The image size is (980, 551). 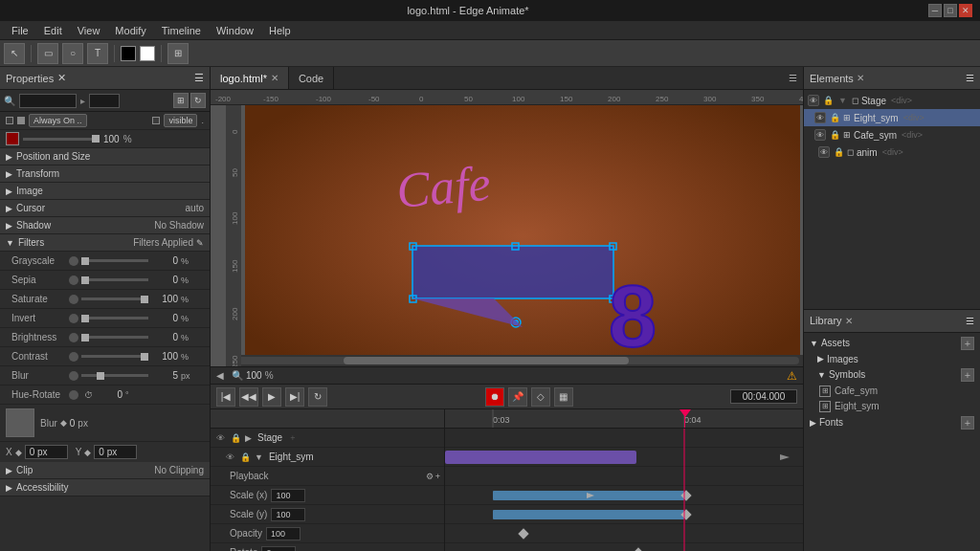 I want to click on visible-toggle, so click(x=156, y=121).